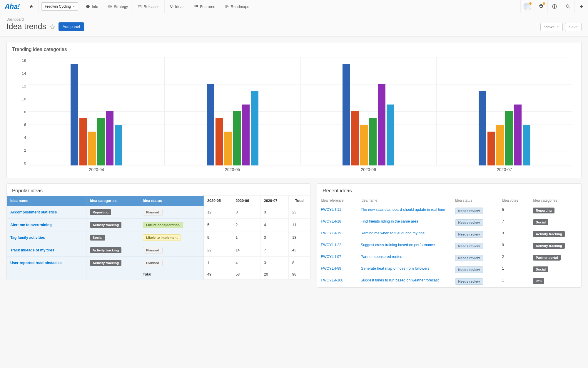 The width and height of the screenshot is (588, 368). What do you see at coordinates (568, 6) in the screenshot?
I see `search-icon` at bounding box center [568, 6].